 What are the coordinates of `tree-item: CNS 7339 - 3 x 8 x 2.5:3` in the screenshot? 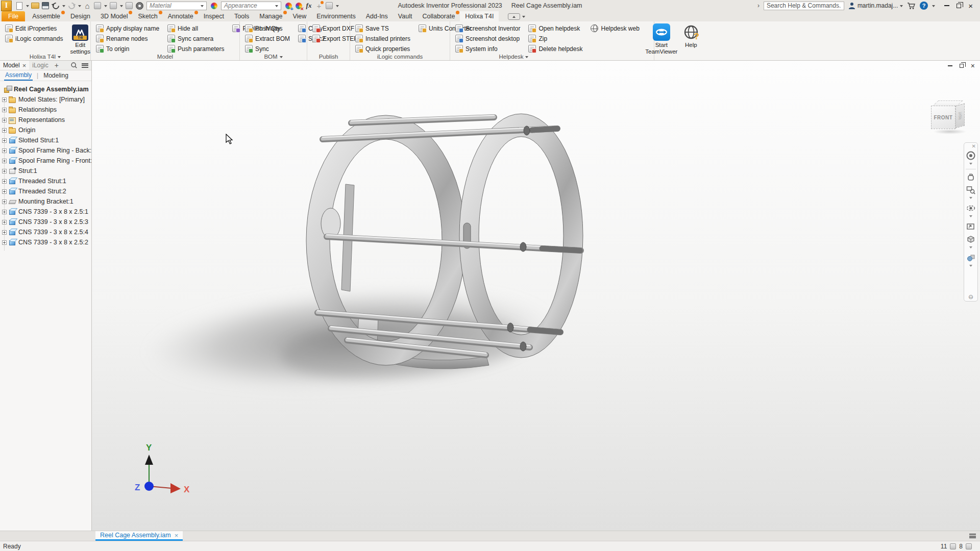 It's located at (46, 222).